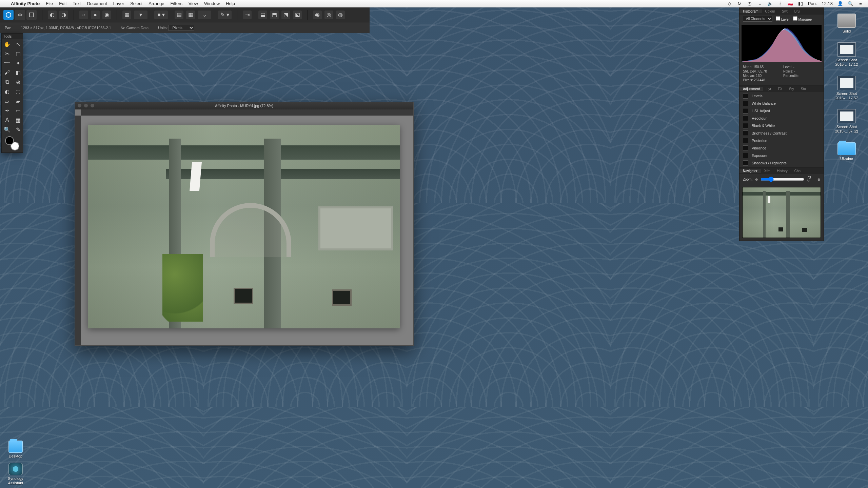  Describe the element at coordinates (847, 88) in the screenshot. I see `desktop-icon-screenshot-2: Screen Shot 2015-…17.57` at that location.